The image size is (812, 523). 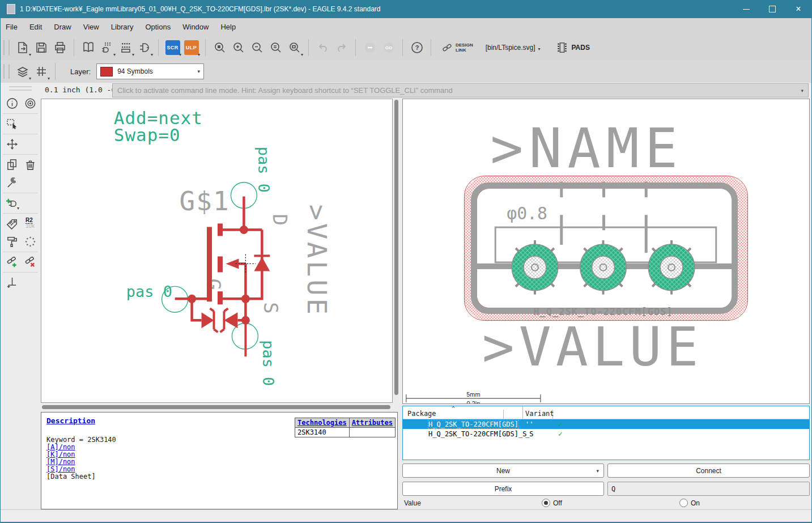 What do you see at coordinates (511, 48) in the screenshot?
I see `ltspice-label: [bin/LTspice.svg]` at bounding box center [511, 48].